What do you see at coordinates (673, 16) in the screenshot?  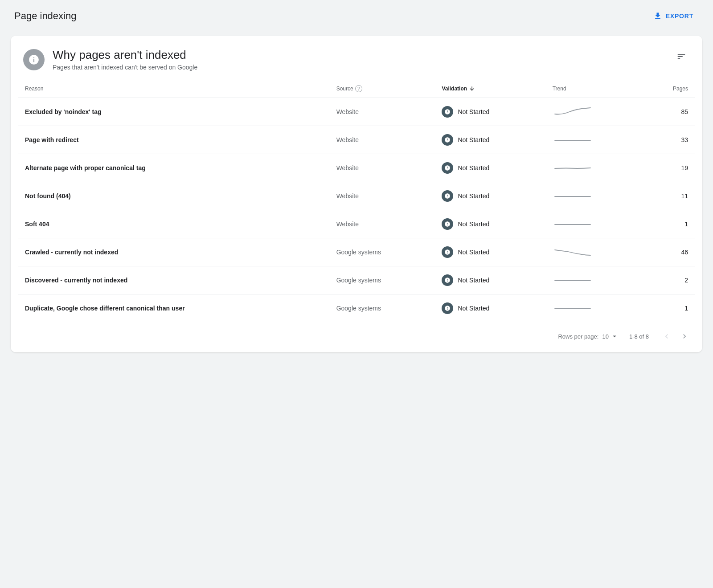 I see `export-button: EXPORT` at bounding box center [673, 16].